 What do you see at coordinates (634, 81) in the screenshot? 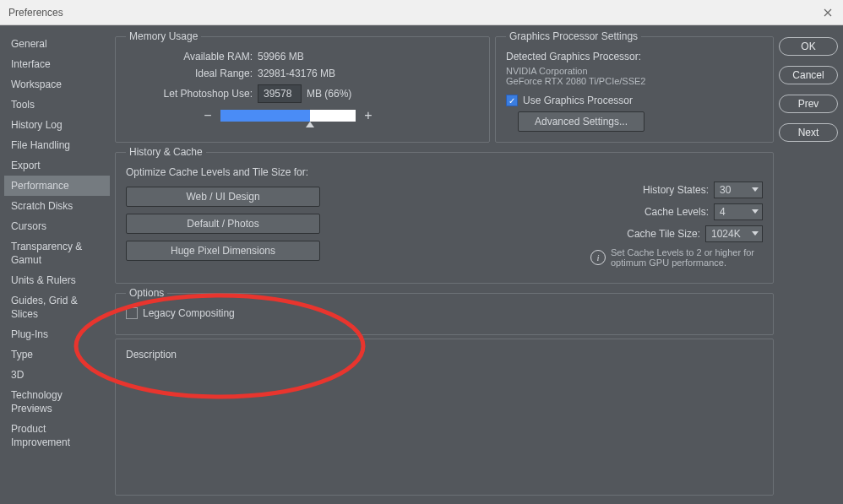
I see `gpu-model: GeForce RTX 2080 Ti/PCIe/SSE2` at bounding box center [634, 81].